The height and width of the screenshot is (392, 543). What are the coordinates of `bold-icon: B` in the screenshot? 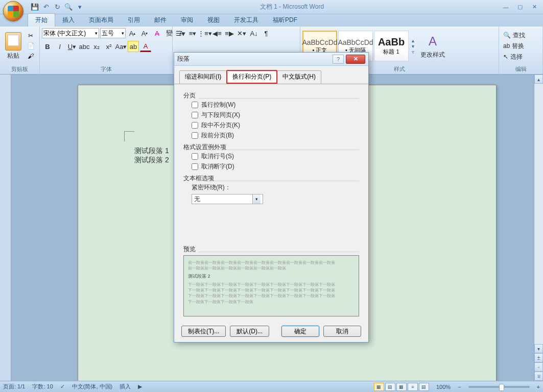 It's located at (48, 46).